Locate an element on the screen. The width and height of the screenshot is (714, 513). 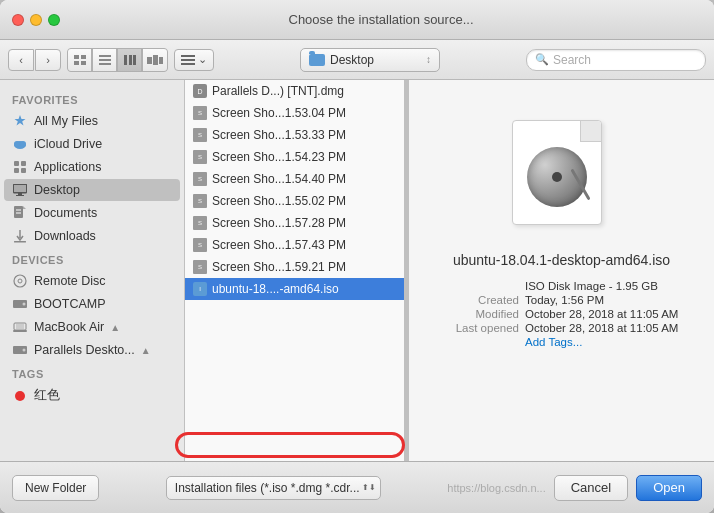
list-item: S Screen Sho...1.57.28 PM is located at coordinates (294, 223).